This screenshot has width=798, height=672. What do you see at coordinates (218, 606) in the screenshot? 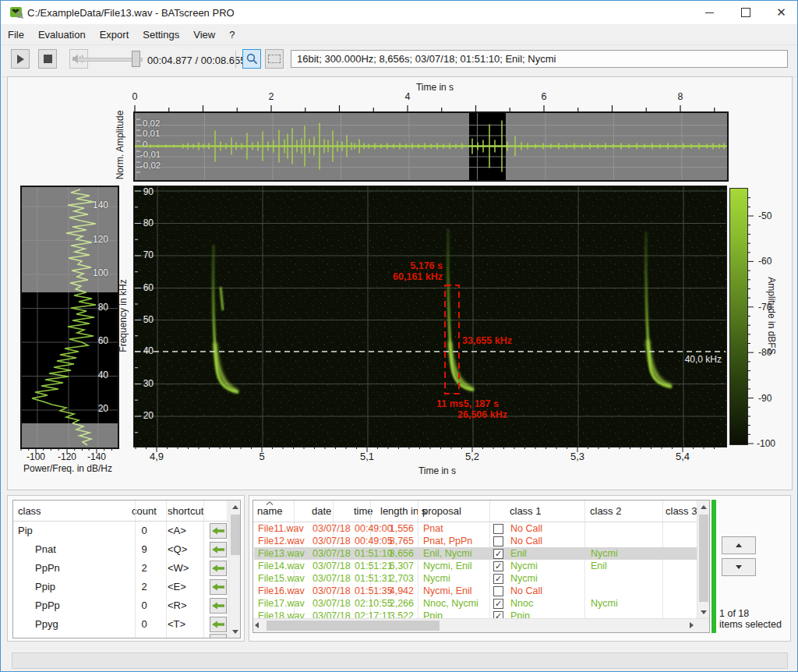
I see `green-left-arrow-icon` at bounding box center [218, 606].